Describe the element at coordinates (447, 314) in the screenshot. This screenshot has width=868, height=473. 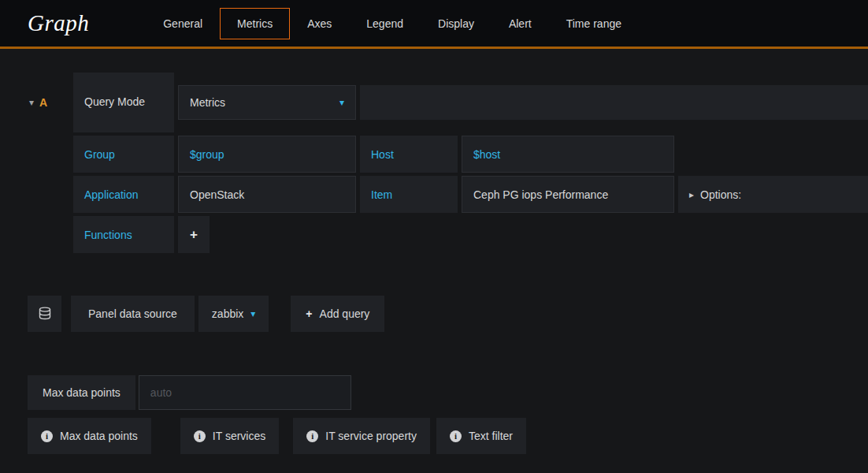
I see `datasource-row: Panel data source zabbix ▾ + Add query` at that location.